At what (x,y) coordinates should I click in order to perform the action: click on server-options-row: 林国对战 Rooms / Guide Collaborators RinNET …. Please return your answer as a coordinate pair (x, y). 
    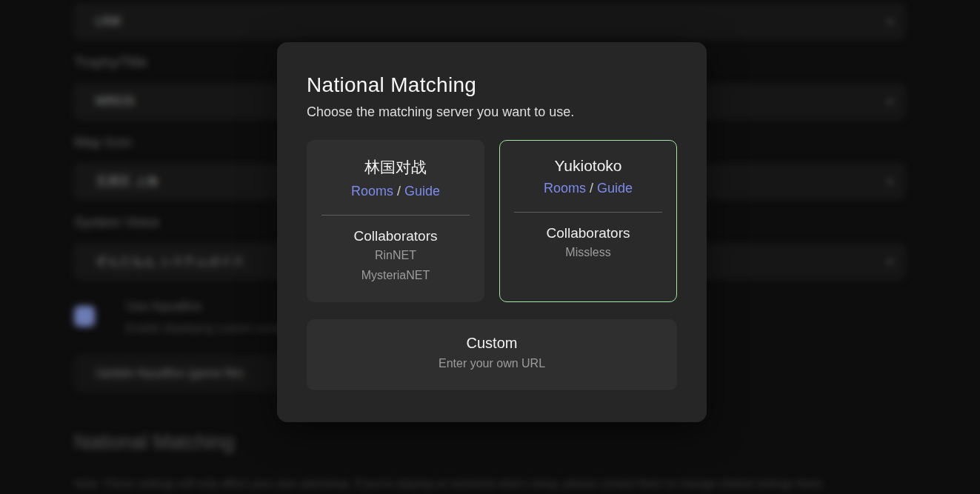
    Looking at the image, I should click on (492, 221).